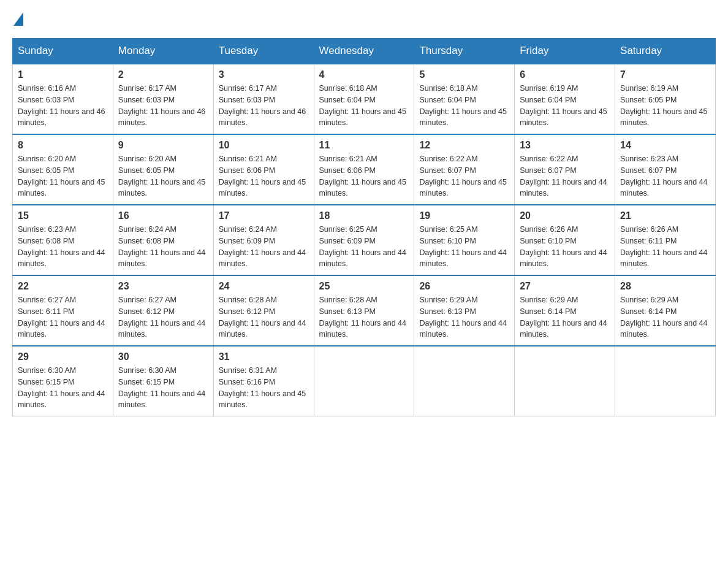  I want to click on calendar-cell: 10 Sunrise: 6:21 AM Sunset: 6:06 PM Dayl…, so click(264, 169).